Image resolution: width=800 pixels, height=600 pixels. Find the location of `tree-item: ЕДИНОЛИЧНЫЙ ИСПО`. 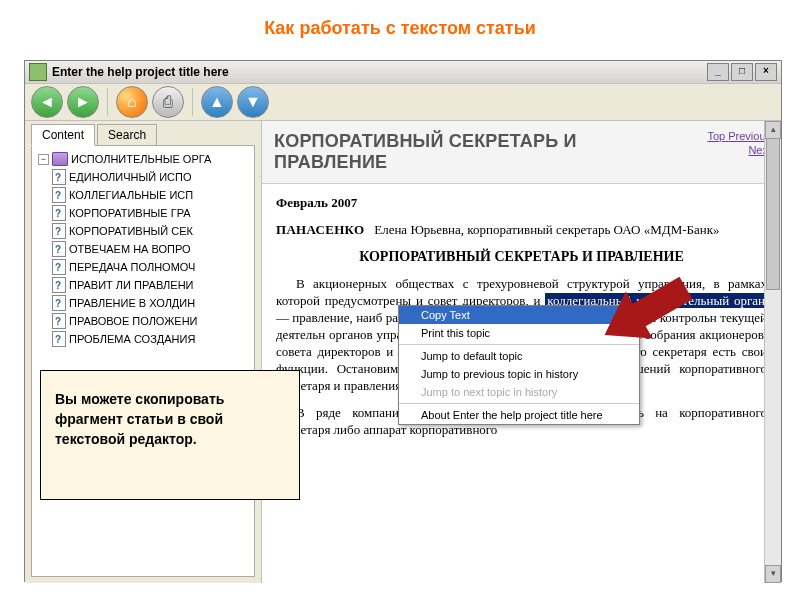

tree-item: ЕДИНОЛИЧНЫЙ ИСПО is located at coordinates (143, 177).